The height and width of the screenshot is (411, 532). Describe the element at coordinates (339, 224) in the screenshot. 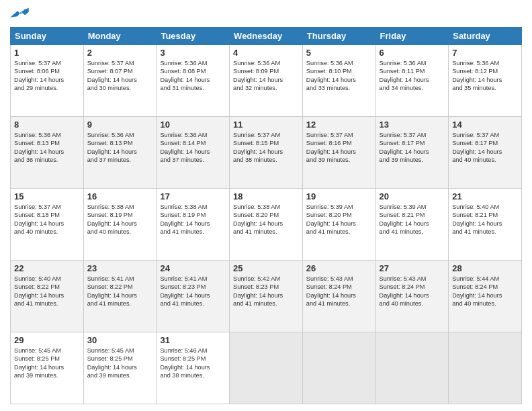

I see `calendar-cell: 19Sunrise: 5:39 AM Sunset: 8:20 PM Dayli…` at that location.